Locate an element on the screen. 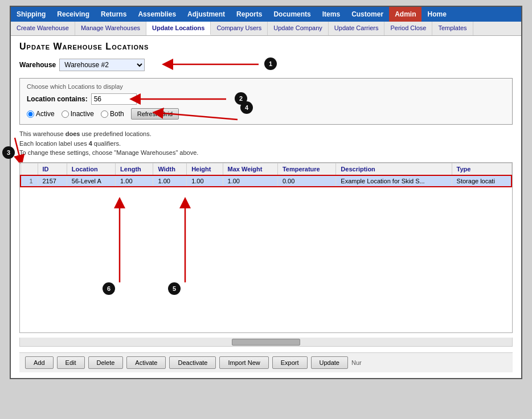 The image size is (532, 419). col-header-description: Description is located at coordinates (394, 169).